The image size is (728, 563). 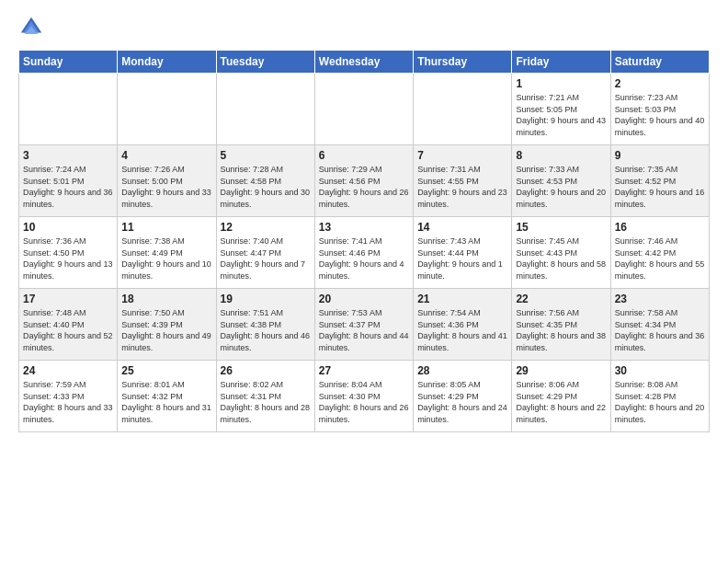 What do you see at coordinates (561, 299) in the screenshot?
I see `day-number: 22` at bounding box center [561, 299].